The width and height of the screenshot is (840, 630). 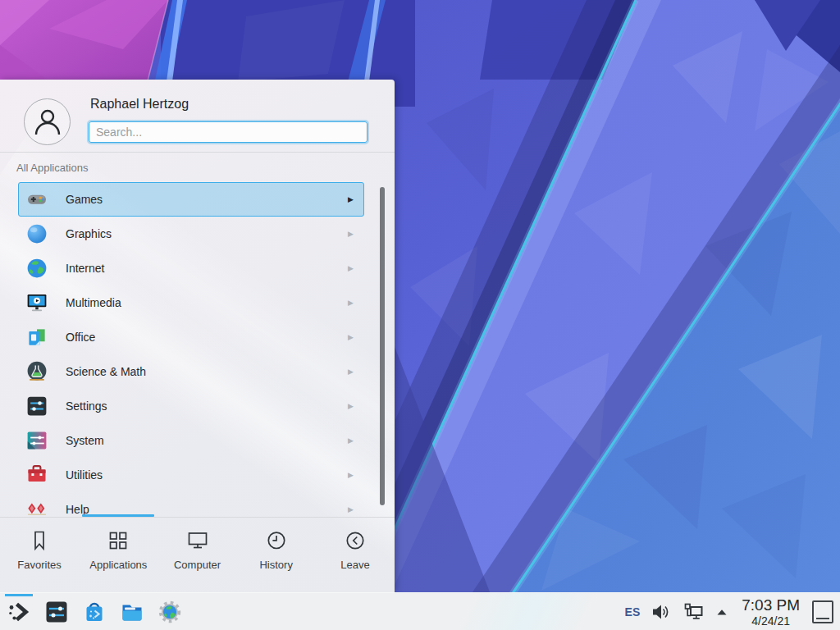 What do you see at coordinates (118, 541) in the screenshot?
I see `grid-icon` at bounding box center [118, 541].